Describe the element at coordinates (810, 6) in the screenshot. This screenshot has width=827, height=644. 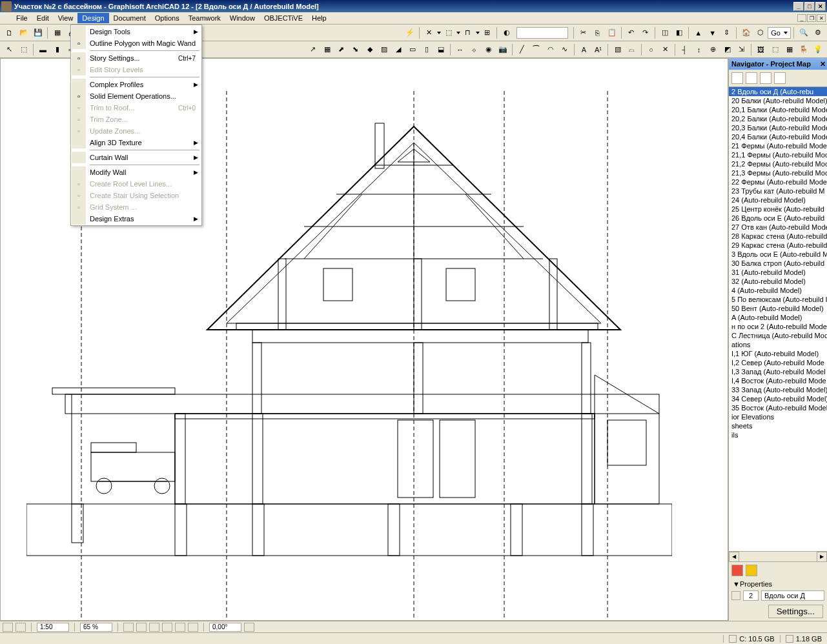
I see `maximize-button: □` at that location.